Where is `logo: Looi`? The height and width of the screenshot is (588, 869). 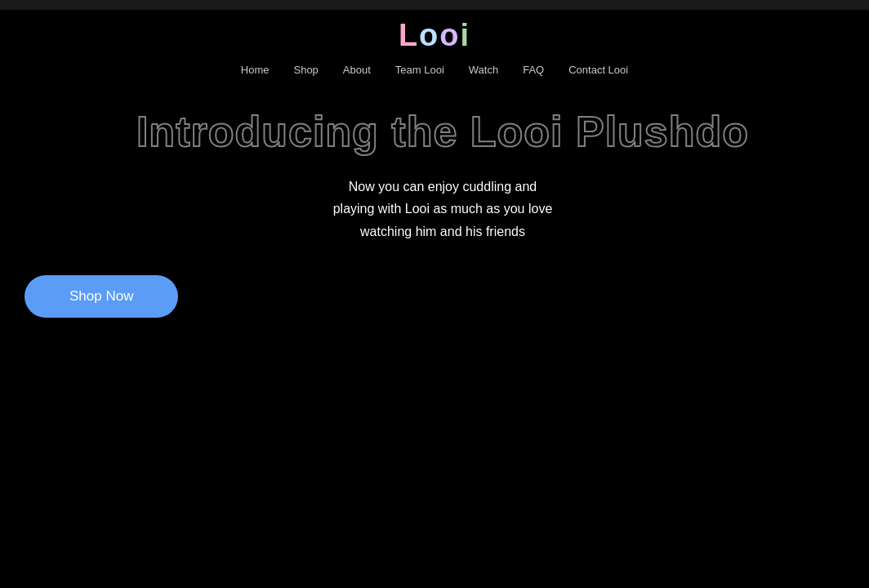 logo: Looi is located at coordinates (434, 36).